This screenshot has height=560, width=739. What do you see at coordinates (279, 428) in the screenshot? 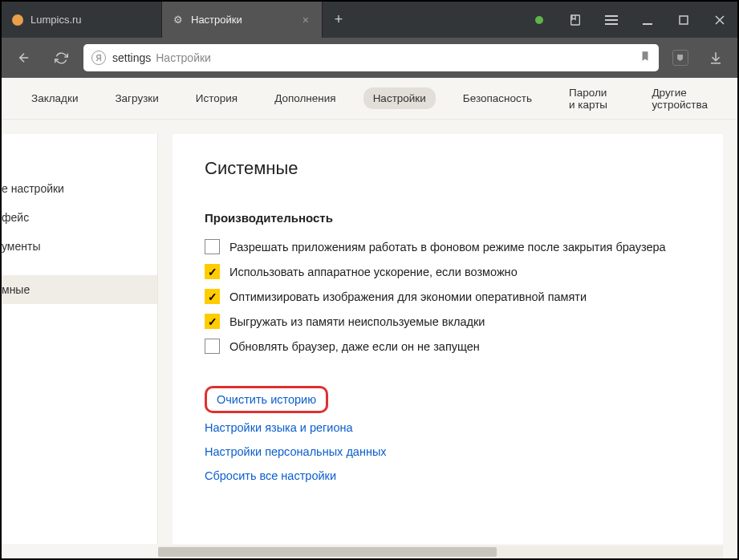
I see `link-language-region: Настройки языка и региона` at bounding box center [279, 428].